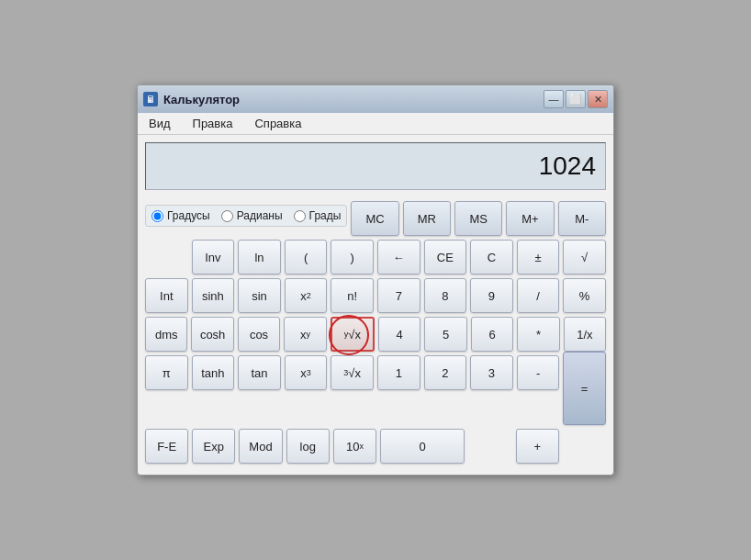 This screenshot has height=560, width=751. I want to click on sqrt-button: √, so click(584, 257).